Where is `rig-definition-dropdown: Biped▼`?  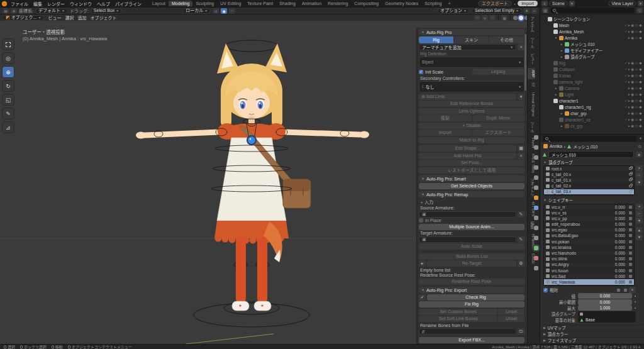
rig-definition-dropdown: Biped▼ is located at coordinates (472, 62).